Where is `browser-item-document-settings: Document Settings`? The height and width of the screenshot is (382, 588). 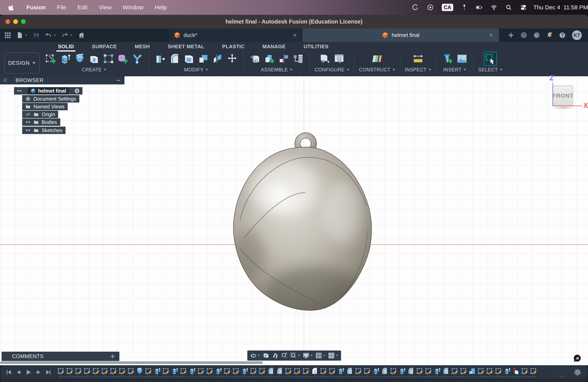
browser-item-document-settings: Document Settings is located at coordinates (47, 99).